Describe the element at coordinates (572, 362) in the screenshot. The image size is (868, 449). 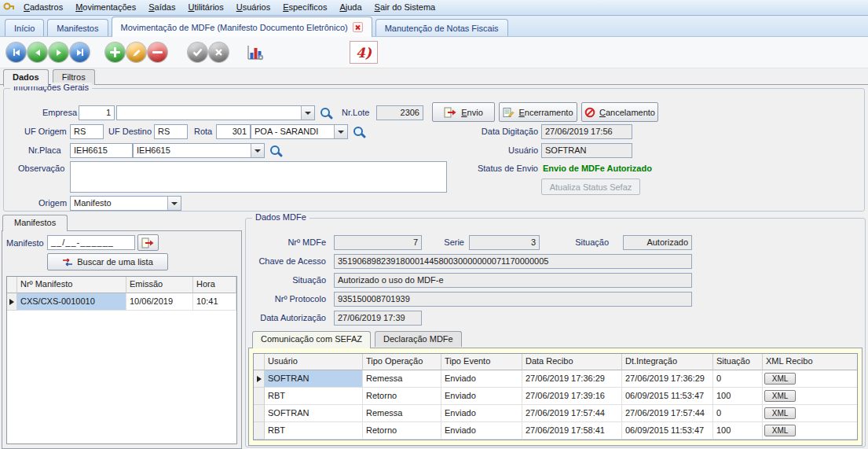
I see `column-header: Data Recibo` at that location.